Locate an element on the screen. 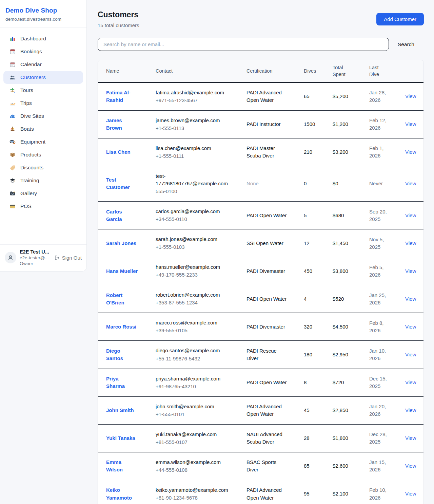  sign-out-button: Sign Out is located at coordinates (68, 258).